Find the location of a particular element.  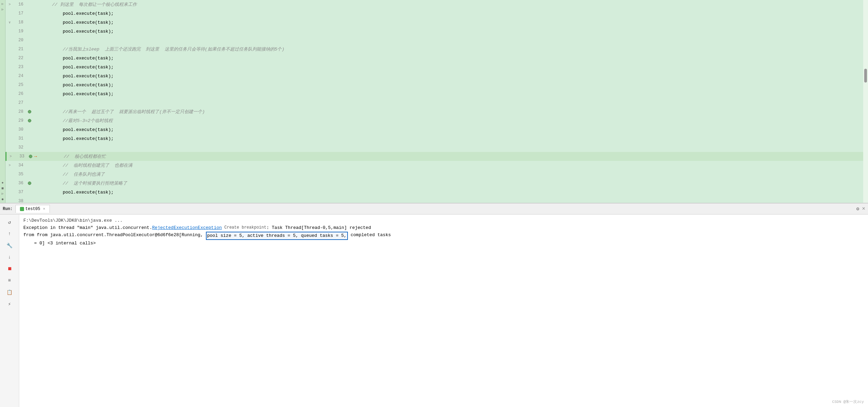

code-line-33: >33→ // 核心线程都在忙 is located at coordinates (437, 156).